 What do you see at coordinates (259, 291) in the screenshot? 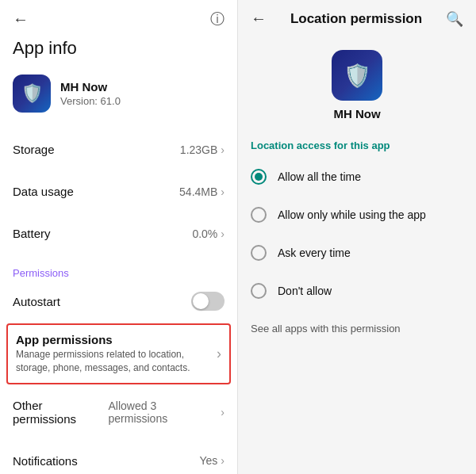
I see `radio-dont-allow` at bounding box center [259, 291].